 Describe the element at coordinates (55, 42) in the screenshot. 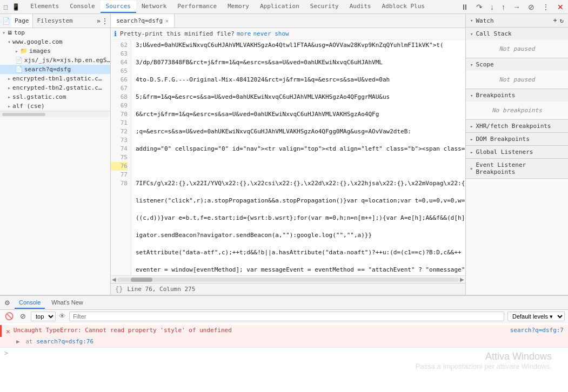

I see `tree-item-google: ▾ www.google.com` at that location.